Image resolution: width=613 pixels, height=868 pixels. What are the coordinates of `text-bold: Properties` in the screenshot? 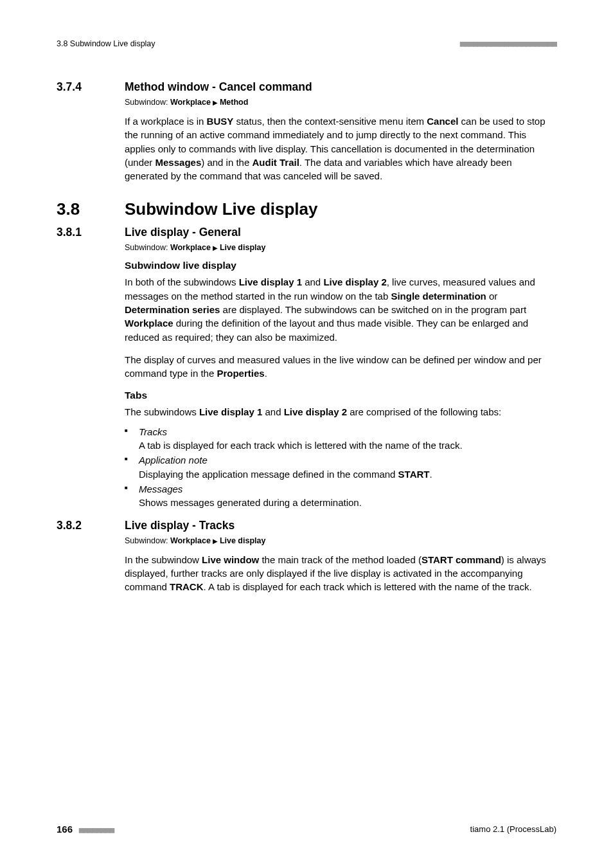 It's located at (240, 373).